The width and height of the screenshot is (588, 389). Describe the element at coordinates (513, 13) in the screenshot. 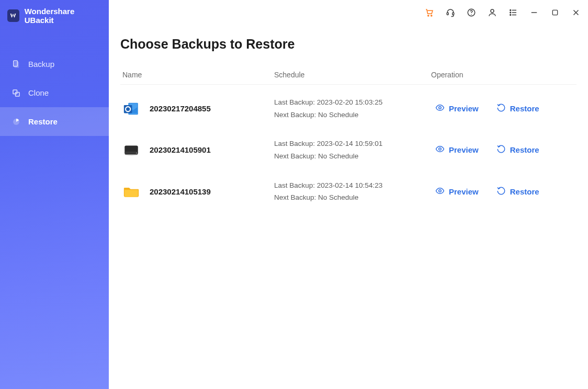

I see `menu-icon` at that location.